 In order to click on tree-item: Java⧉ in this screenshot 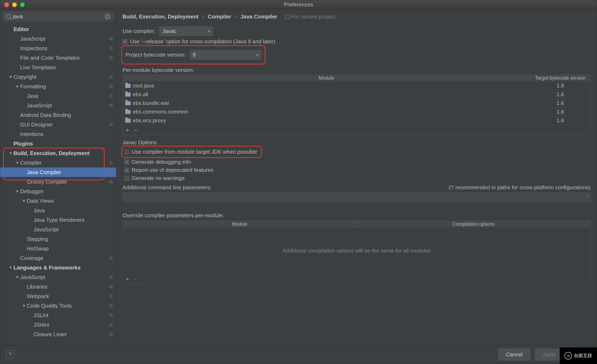, I will do `click(58, 96)`.